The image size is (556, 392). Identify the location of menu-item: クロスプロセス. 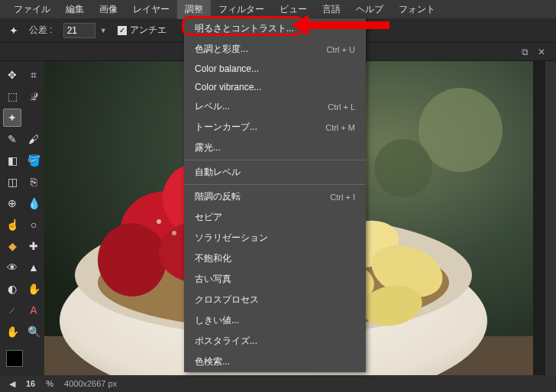
(275, 300).